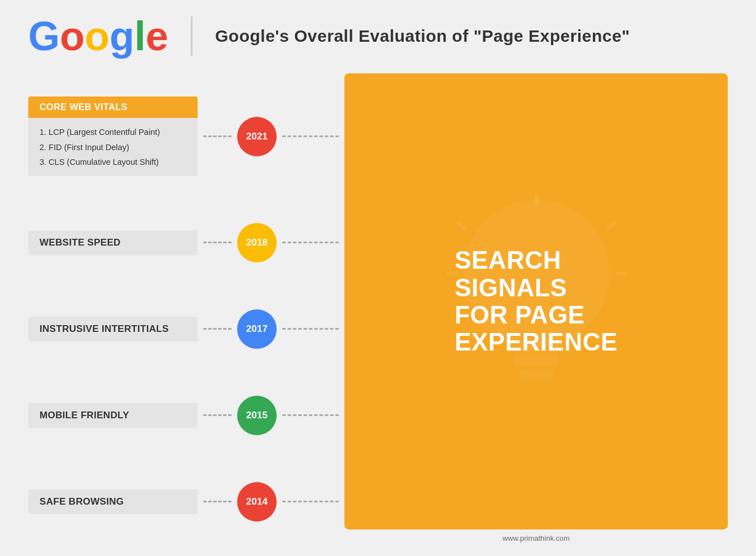  I want to click on cwv-item-2: 2. FID (First Input Delay), so click(113, 147).